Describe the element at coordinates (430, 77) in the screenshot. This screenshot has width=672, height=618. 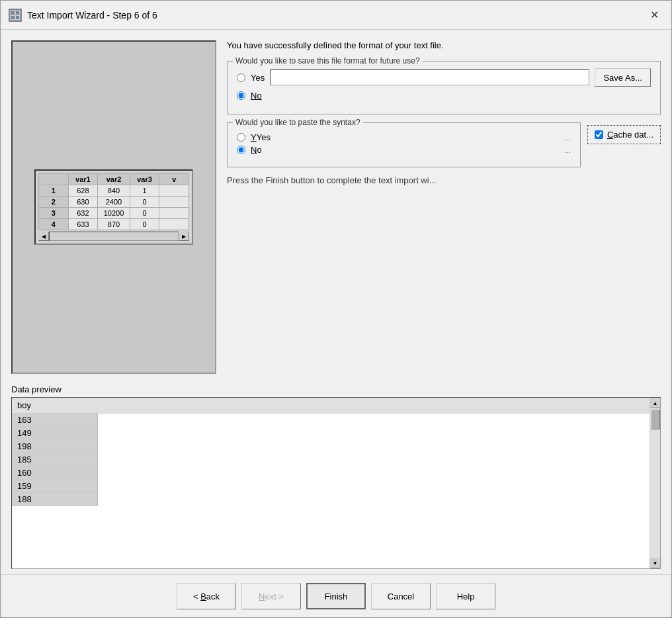
I see `save-format-input` at that location.